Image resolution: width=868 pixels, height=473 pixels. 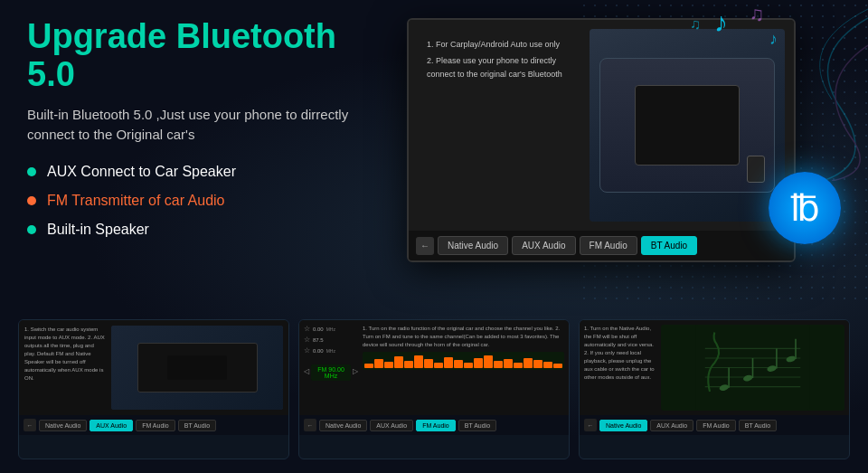 What do you see at coordinates (30, 425) in the screenshot?
I see `aux-card-back-button: ←` at bounding box center [30, 425].